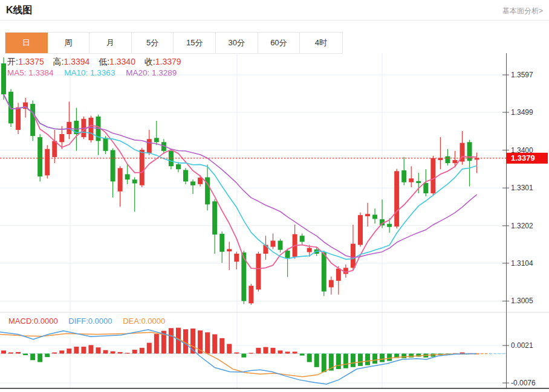 The width and height of the screenshot is (549, 392). What do you see at coordinates (144, 321) in the screenshot?
I see `dea-value: DEA:0.0000` at bounding box center [144, 321].